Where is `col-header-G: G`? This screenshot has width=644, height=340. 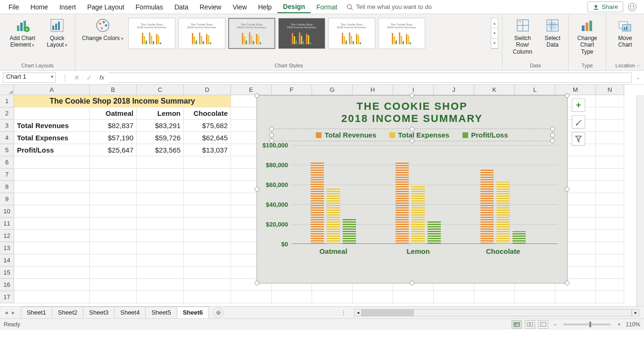 col-header-G: G is located at coordinates (332, 90).